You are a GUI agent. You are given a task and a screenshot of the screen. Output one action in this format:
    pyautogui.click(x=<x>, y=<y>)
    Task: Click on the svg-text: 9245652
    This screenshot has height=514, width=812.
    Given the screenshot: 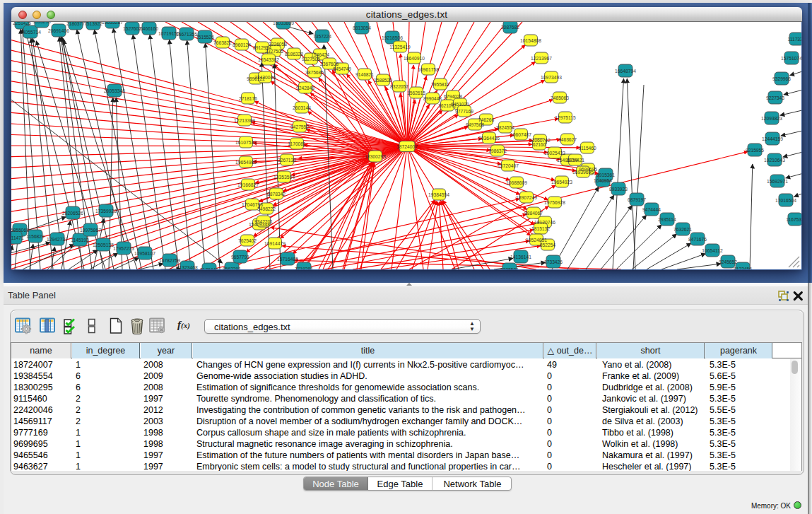 What is the action you would take?
    pyautogui.click(x=728, y=262)
    